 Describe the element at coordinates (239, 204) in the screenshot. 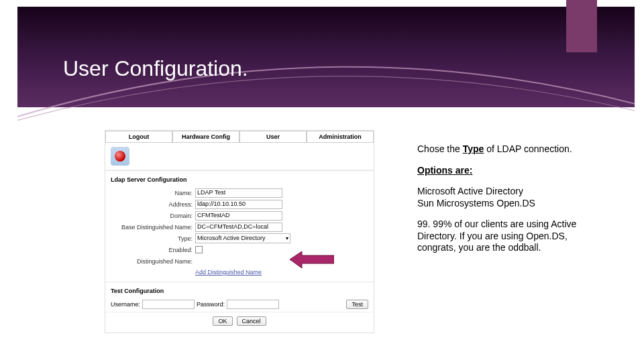

I see `input-address: ldap://10.10.10.50` at that location.